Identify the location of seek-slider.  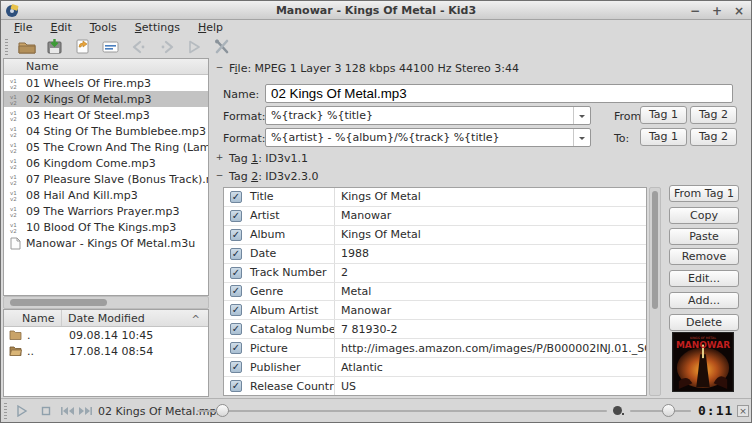
(402, 411).